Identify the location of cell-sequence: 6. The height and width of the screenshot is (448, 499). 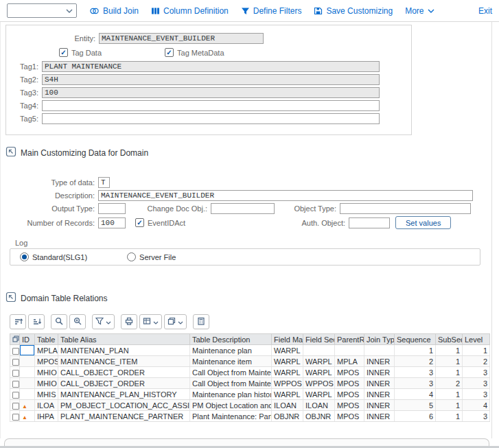
(415, 416).